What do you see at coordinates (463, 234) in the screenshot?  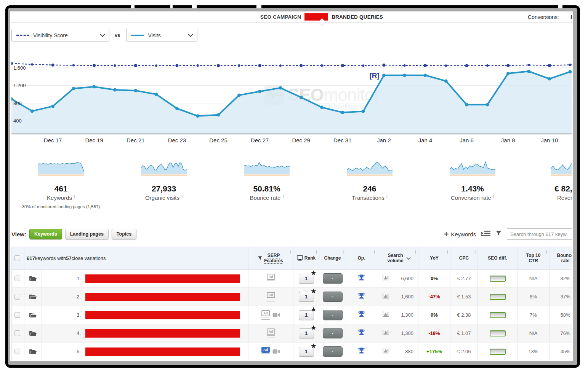 I see `add-keywords-button: Keywords` at bounding box center [463, 234].